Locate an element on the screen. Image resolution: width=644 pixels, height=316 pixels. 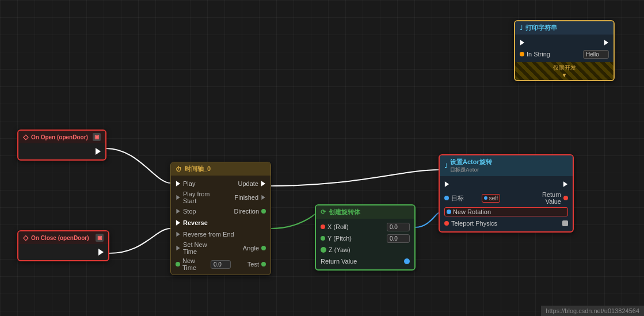
new-time-input is located at coordinates (221, 265).